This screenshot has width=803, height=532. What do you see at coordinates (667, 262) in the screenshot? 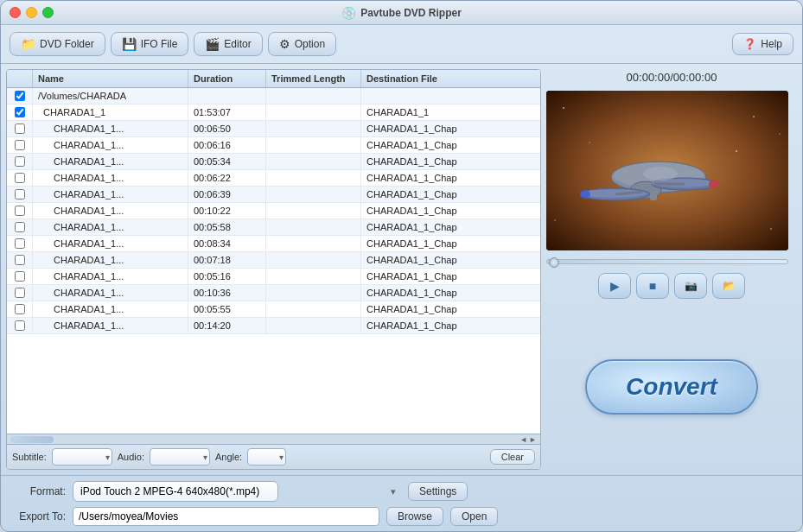
I see `seek-track` at bounding box center [667, 262].